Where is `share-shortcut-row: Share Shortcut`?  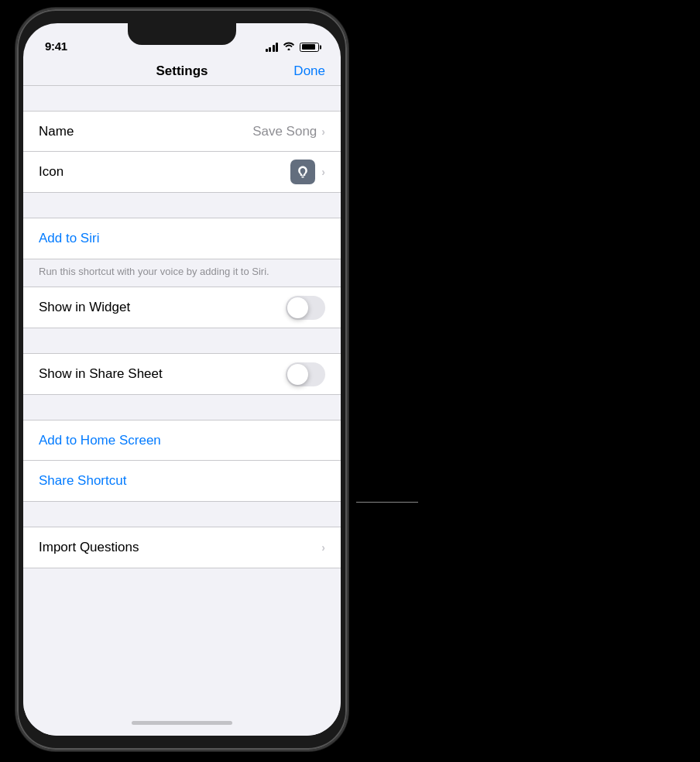 share-shortcut-row: Share Shortcut is located at coordinates (182, 481).